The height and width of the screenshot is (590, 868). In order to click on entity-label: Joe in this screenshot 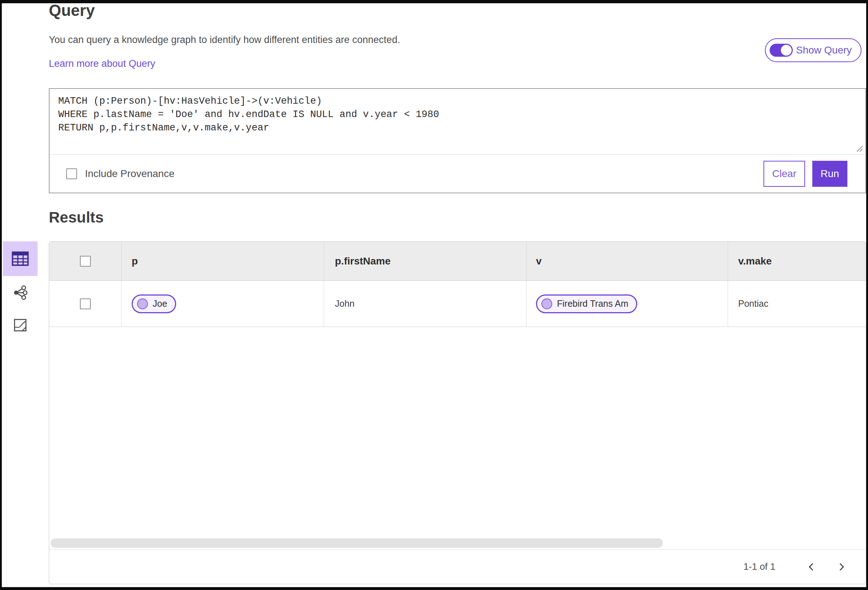, I will do `click(160, 304)`.